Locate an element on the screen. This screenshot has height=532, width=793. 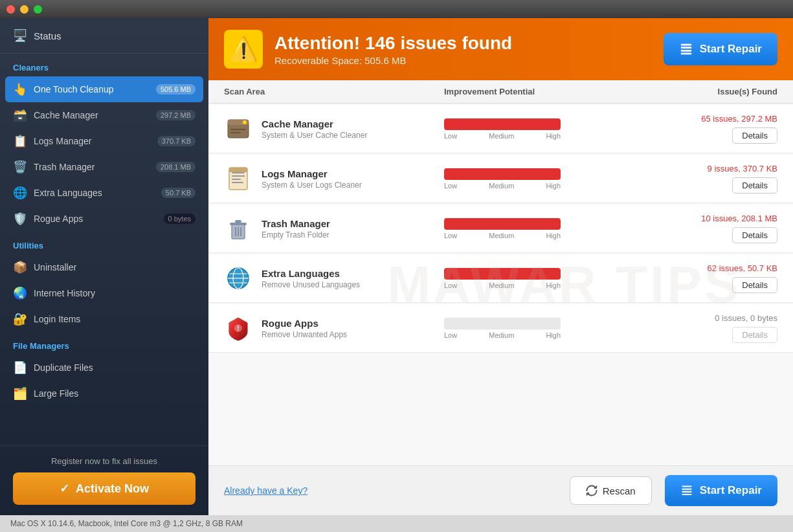
trash-bar-high is located at coordinates (541, 224).